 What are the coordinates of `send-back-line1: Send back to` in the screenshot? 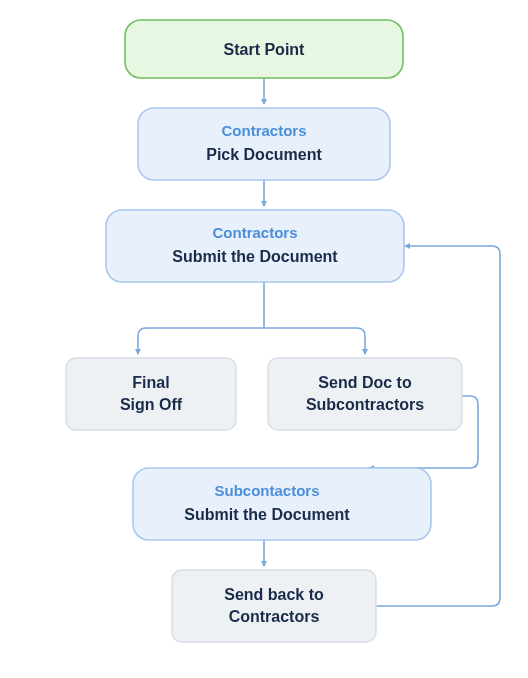 It's located at (274, 594).